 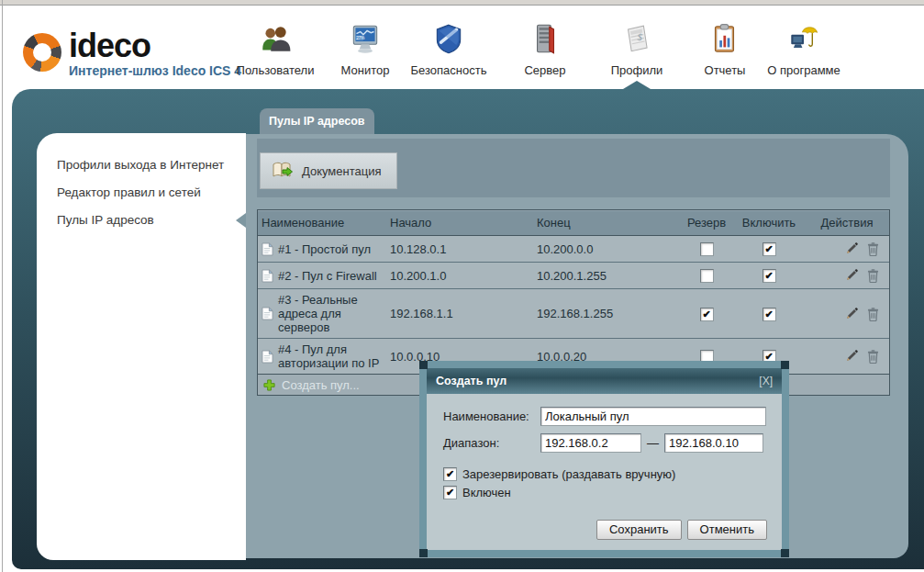 What do you see at coordinates (322, 314) in the screenshot?
I see `pool-name-cell: #3 - Реальные адреса для серверов` at bounding box center [322, 314].